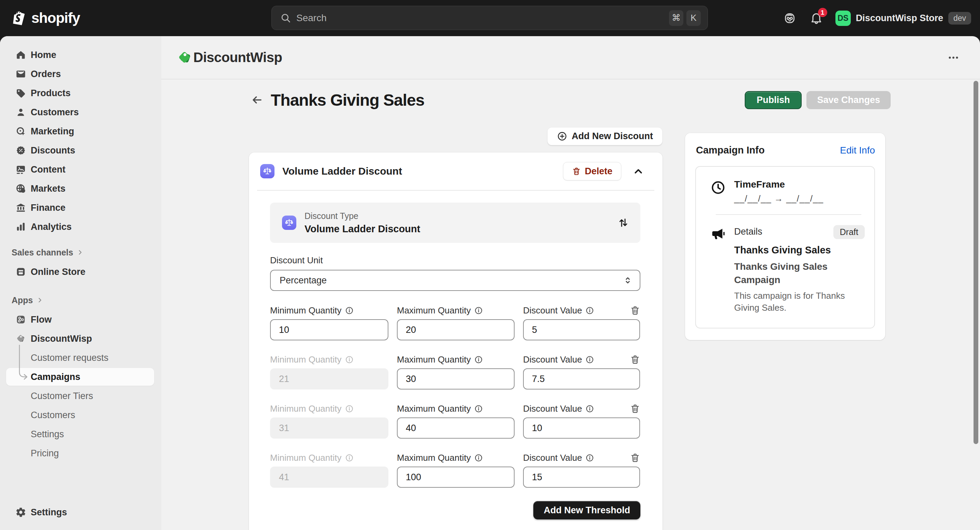 The image size is (980, 530). Describe the element at coordinates (81, 512) in the screenshot. I see `sidebar-settings-bottom: Settings` at that location.